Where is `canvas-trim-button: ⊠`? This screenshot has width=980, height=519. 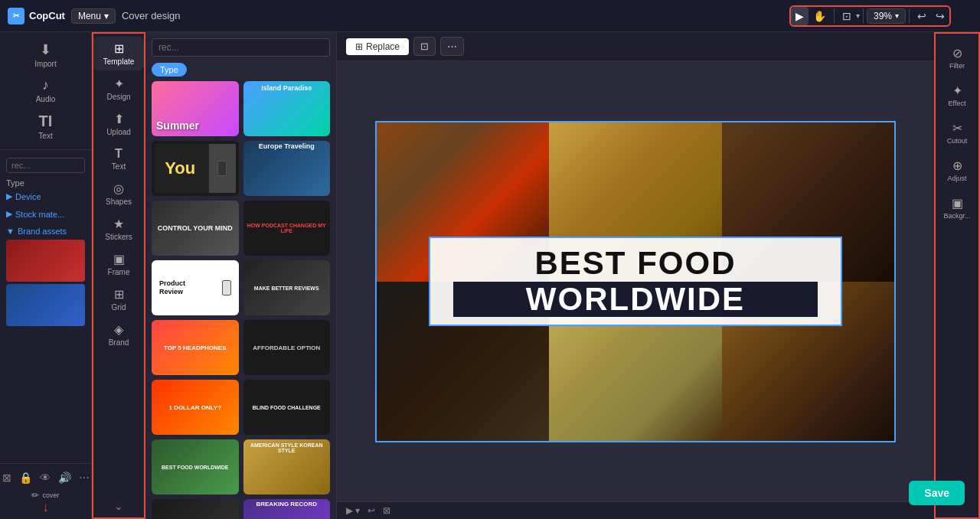 canvas-trim-button: ⊠ is located at coordinates (387, 511).